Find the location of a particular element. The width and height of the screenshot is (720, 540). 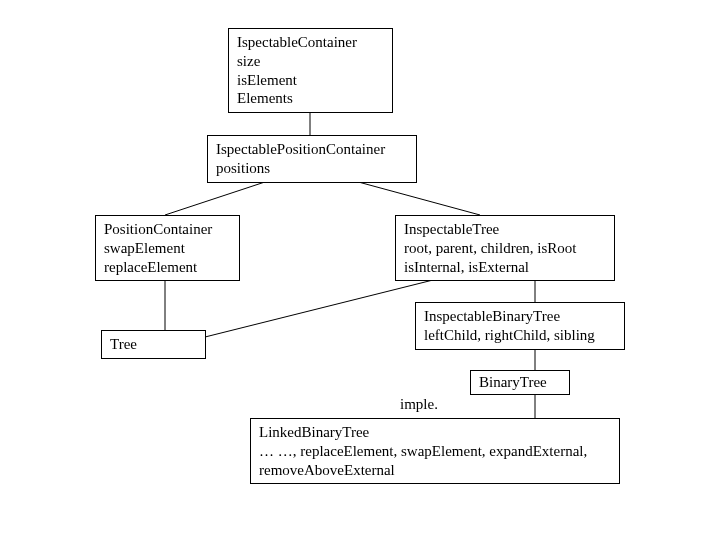

node-line: … …, replaceElement, swapElement, expand… is located at coordinates (435, 452).